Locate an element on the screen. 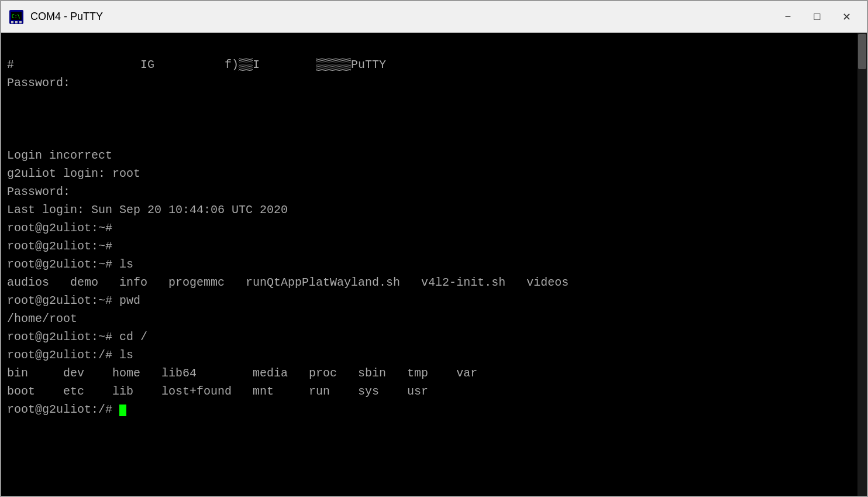  scrollbar is located at coordinates (862, 265).